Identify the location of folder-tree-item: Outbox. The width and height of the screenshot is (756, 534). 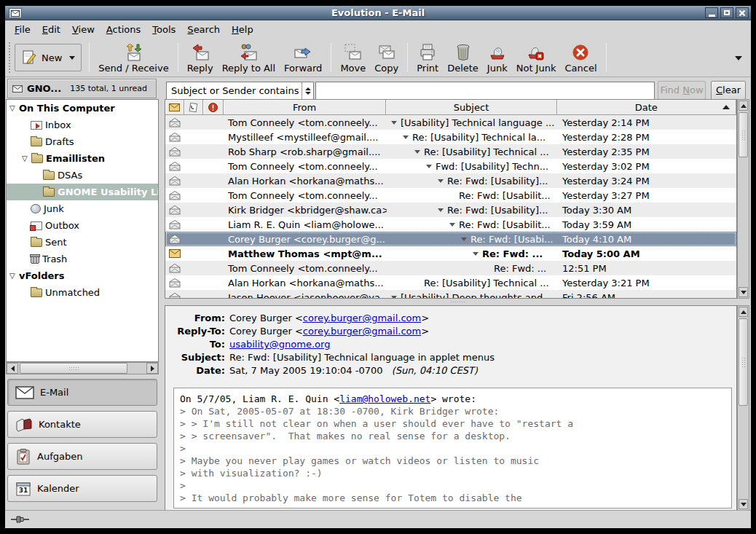
(82, 226).